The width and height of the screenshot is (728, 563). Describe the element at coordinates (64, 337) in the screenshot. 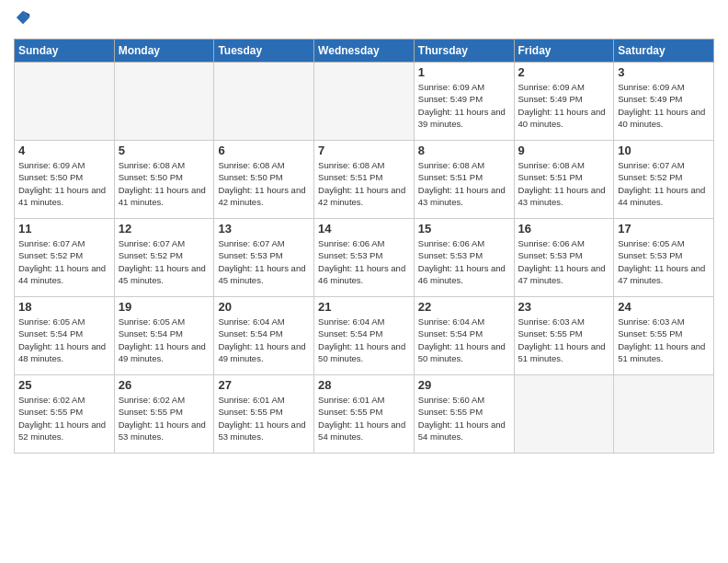

I see `calendar-cell: 18Sunrise: 6:05 AM Sunset: 5:54 PM Dayli…` at that location.